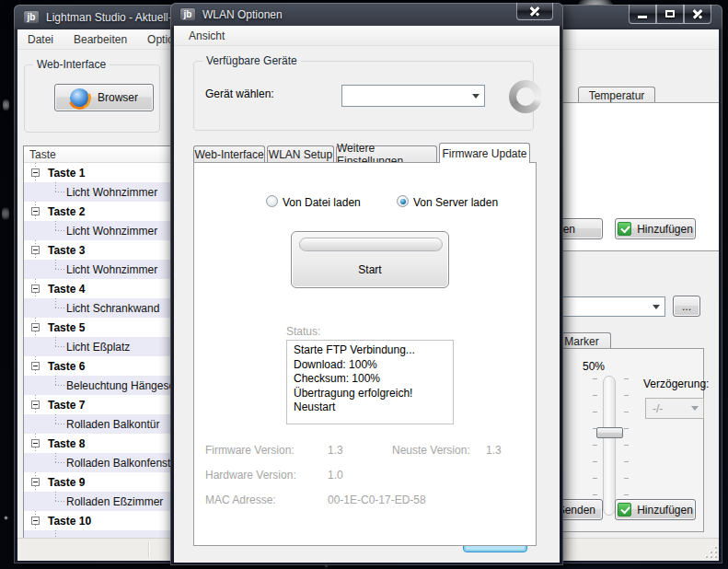  Describe the element at coordinates (711, 552) in the screenshot. I see `resize-grip-icon` at that location.